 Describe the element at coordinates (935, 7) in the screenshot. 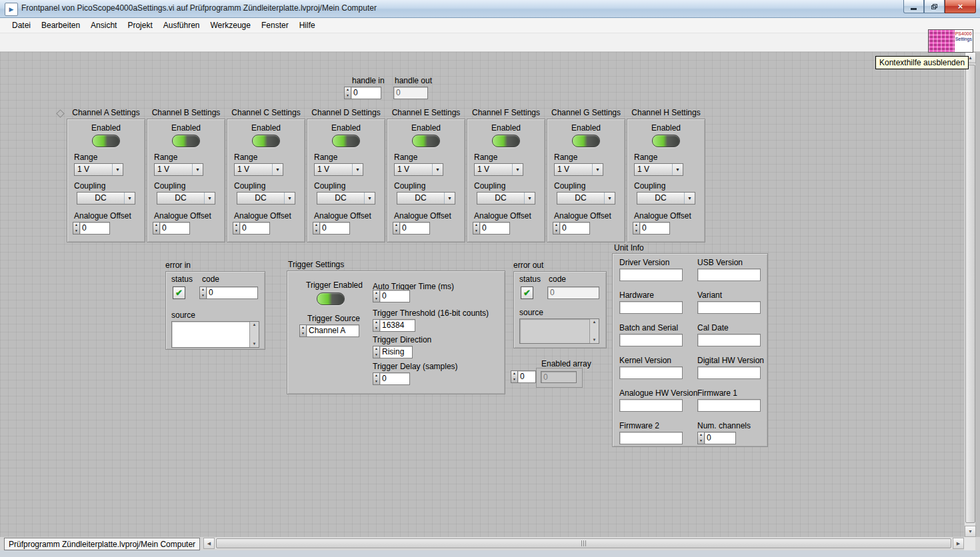

I see `restore-button` at that location.